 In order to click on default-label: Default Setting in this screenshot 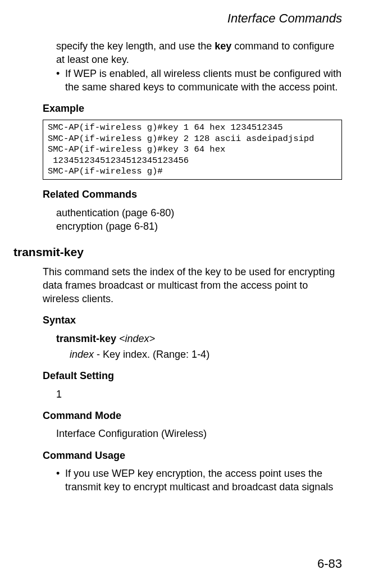, I will do `click(192, 376)`.